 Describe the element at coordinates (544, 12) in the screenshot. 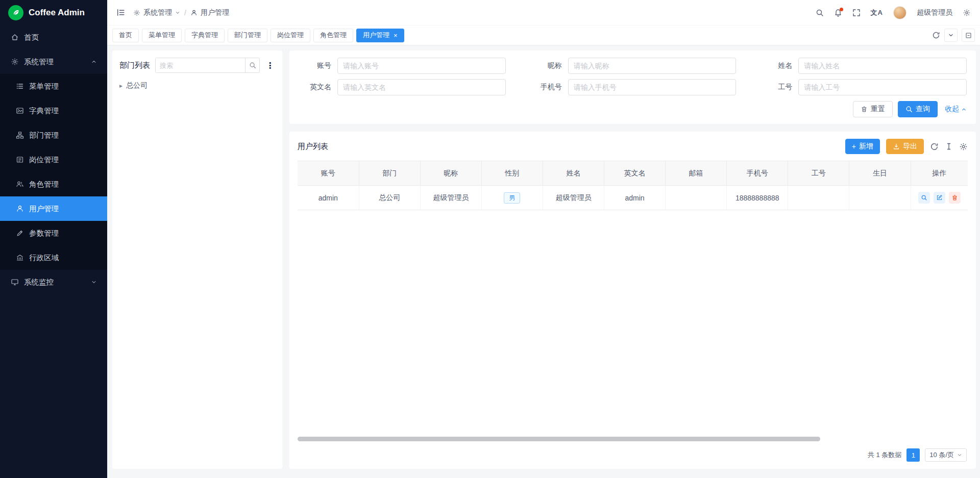

I see `top-header: 系统管理 / 用户管理 文A 超级管理员` at that location.